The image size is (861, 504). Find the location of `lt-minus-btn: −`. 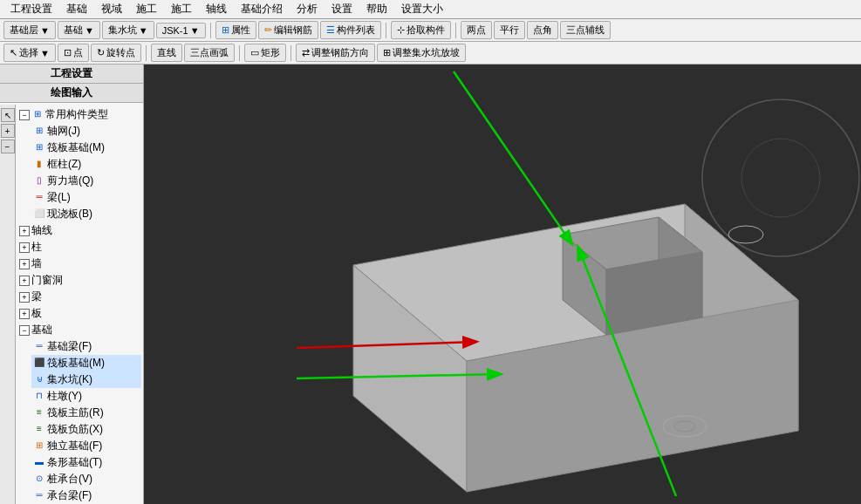

lt-minus-btn: − is located at coordinates (8, 146).